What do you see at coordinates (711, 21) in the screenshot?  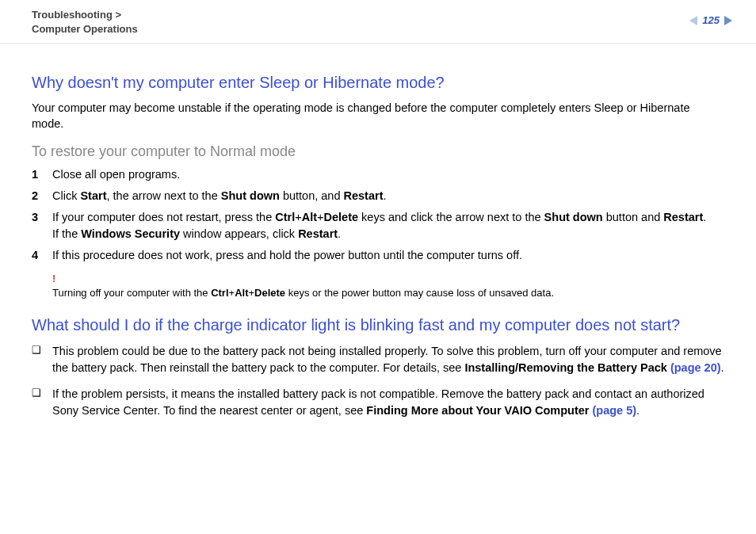 I see `page-nav: 125` at bounding box center [711, 21].